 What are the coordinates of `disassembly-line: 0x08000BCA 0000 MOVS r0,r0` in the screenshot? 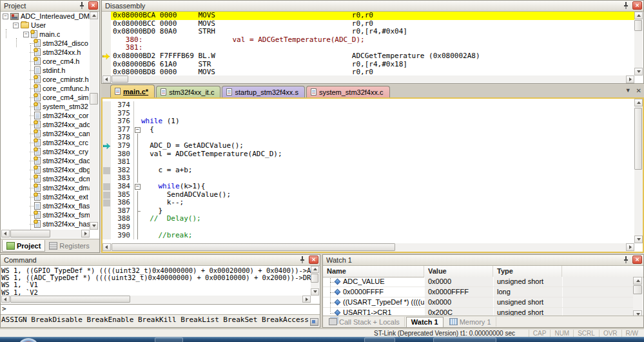 It's located at (368, 15).